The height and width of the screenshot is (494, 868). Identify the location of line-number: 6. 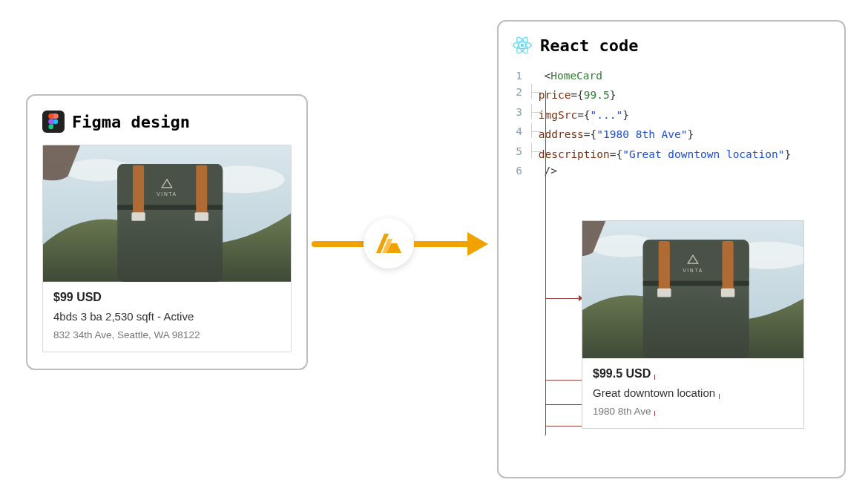
(522, 171).